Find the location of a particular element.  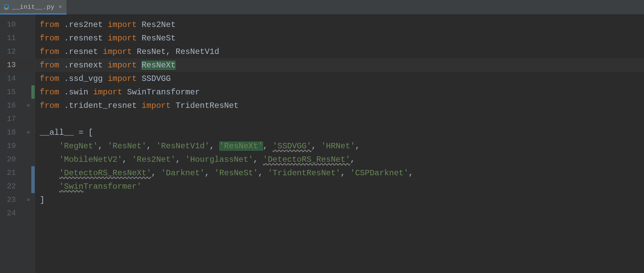

string-literal: 'Res2Net' is located at coordinates (154, 160).